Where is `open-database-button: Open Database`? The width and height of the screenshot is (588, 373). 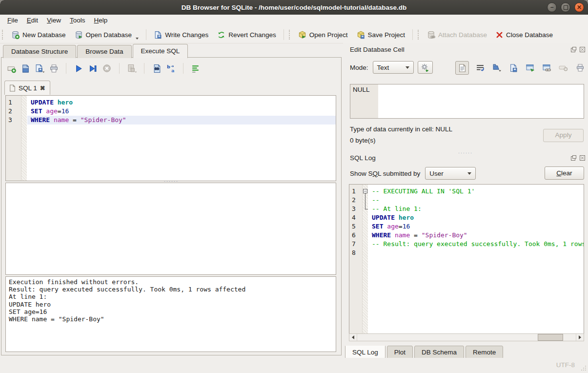 open-database-button: Open Database is located at coordinates (107, 35).